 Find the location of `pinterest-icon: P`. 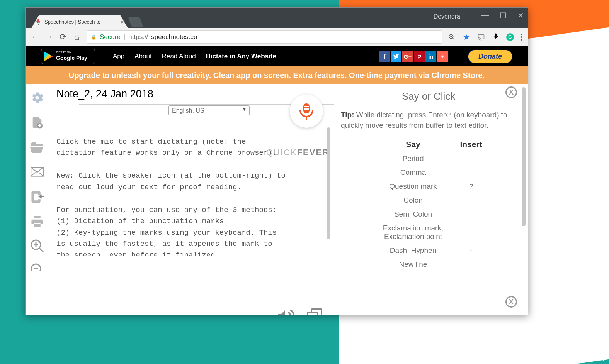

pinterest-icon: P is located at coordinates (419, 56).